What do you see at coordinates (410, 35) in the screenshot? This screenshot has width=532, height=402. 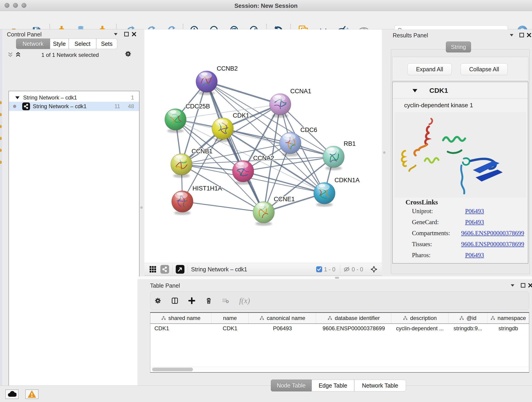 I see `results-panel-title: Results Panel` at bounding box center [410, 35].